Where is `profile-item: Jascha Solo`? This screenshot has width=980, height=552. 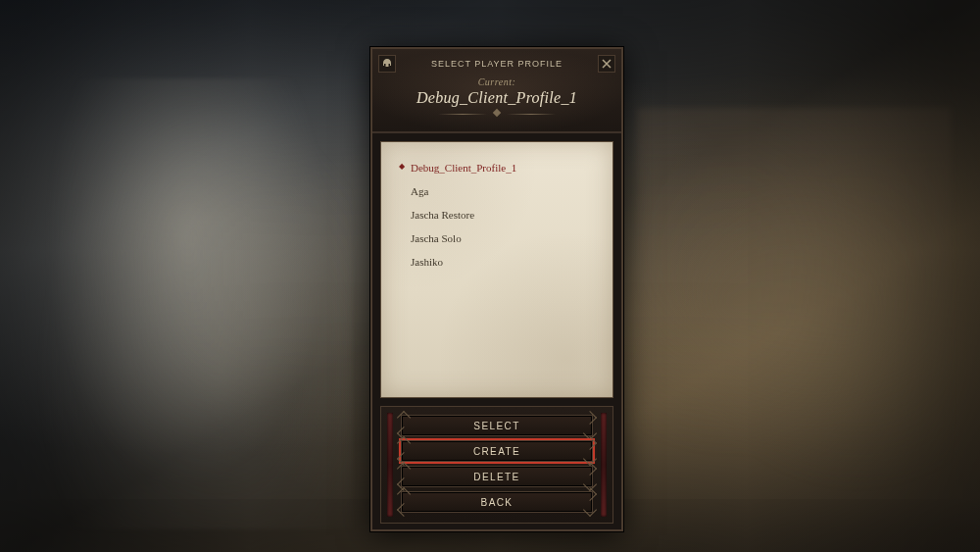
profile-item: Jascha Solo is located at coordinates (497, 238).